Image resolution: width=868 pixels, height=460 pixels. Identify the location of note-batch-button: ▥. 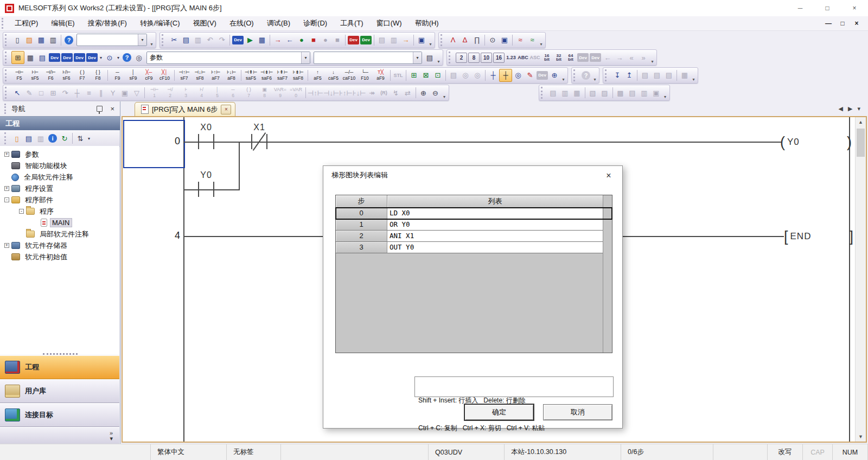
(644, 93).